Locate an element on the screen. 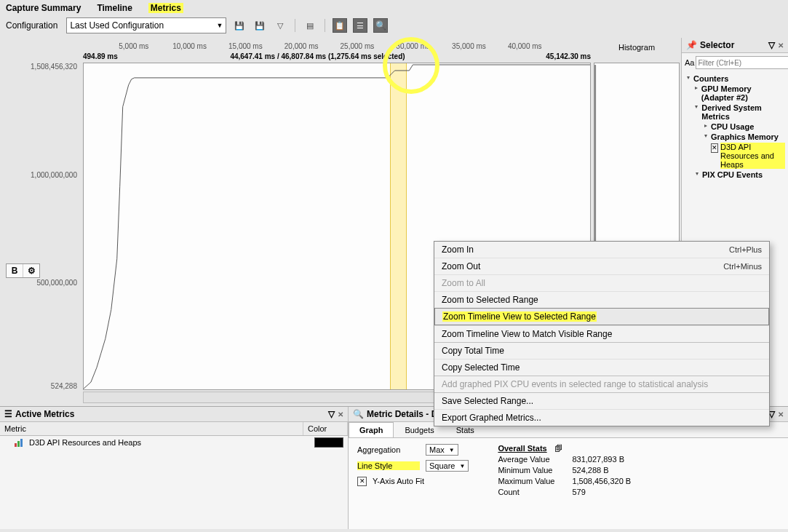 The width and height of the screenshot is (788, 532). filter-input is located at coordinates (742, 63).